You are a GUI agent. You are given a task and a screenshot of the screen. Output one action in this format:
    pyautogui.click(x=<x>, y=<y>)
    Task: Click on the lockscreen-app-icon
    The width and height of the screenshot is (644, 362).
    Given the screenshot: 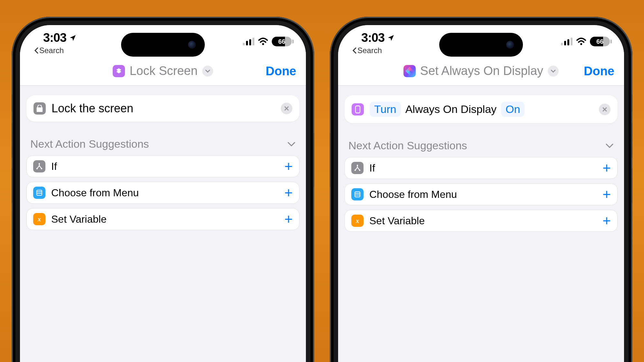 What is the action you would take?
    pyautogui.click(x=119, y=71)
    